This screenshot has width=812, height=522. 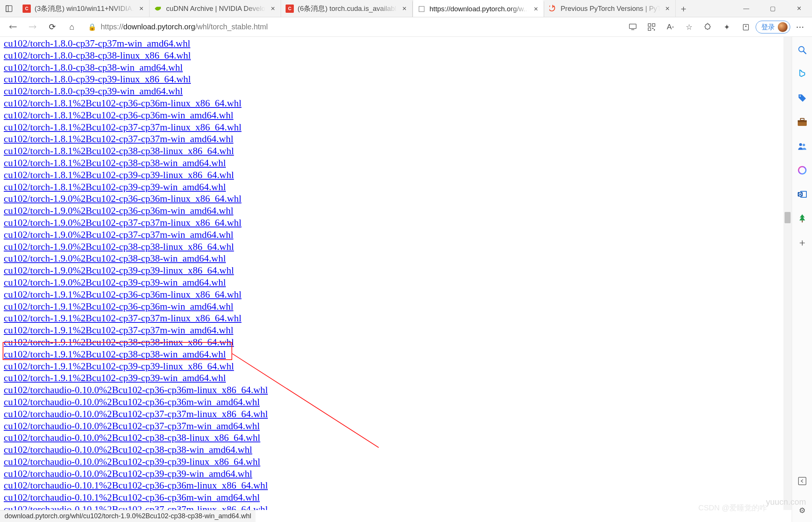 What do you see at coordinates (352, 27) in the screenshot?
I see `address-bar: 🔒 https://download.pytorch.org/whl/torch…` at bounding box center [352, 27].